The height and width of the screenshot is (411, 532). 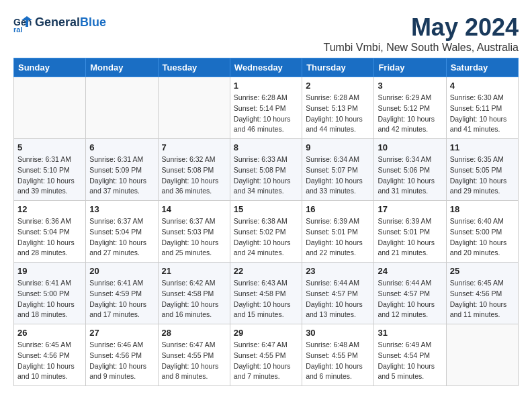 I want to click on days-of-week-row: SundayMondayTuesdayWednesdayThursdayFrid…, so click(x=266, y=68).